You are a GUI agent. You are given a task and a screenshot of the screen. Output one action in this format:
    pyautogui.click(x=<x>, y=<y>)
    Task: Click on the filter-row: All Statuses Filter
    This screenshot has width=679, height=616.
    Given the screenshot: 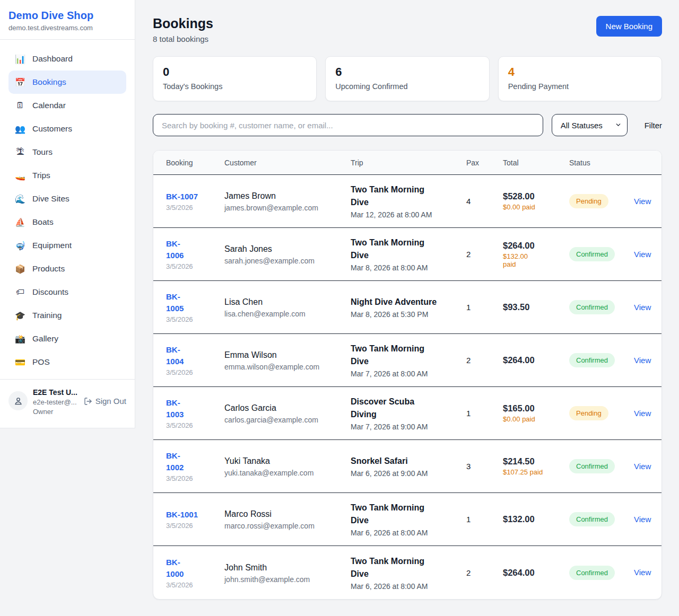 What is the action you would take?
    pyautogui.click(x=407, y=125)
    